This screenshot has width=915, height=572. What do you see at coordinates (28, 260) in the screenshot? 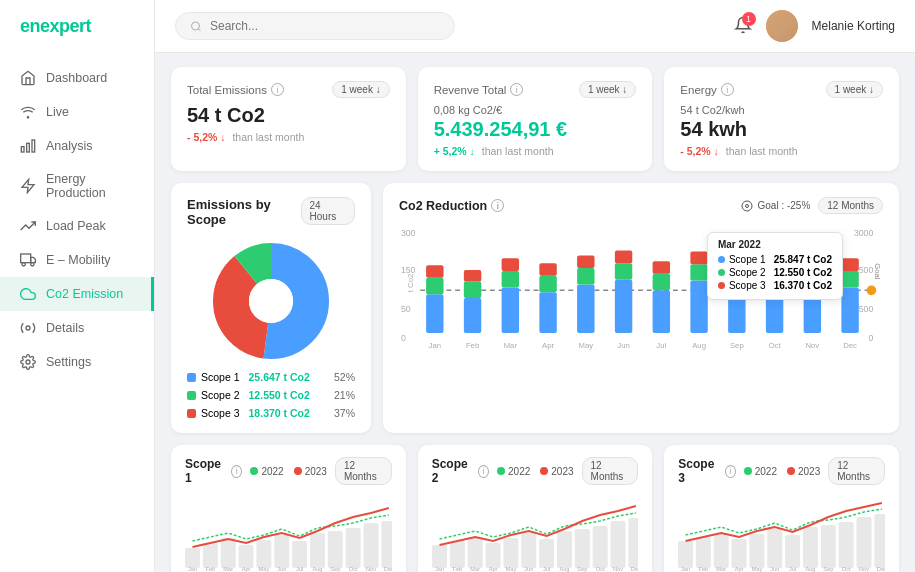
I see `car-icon` at bounding box center [28, 260].